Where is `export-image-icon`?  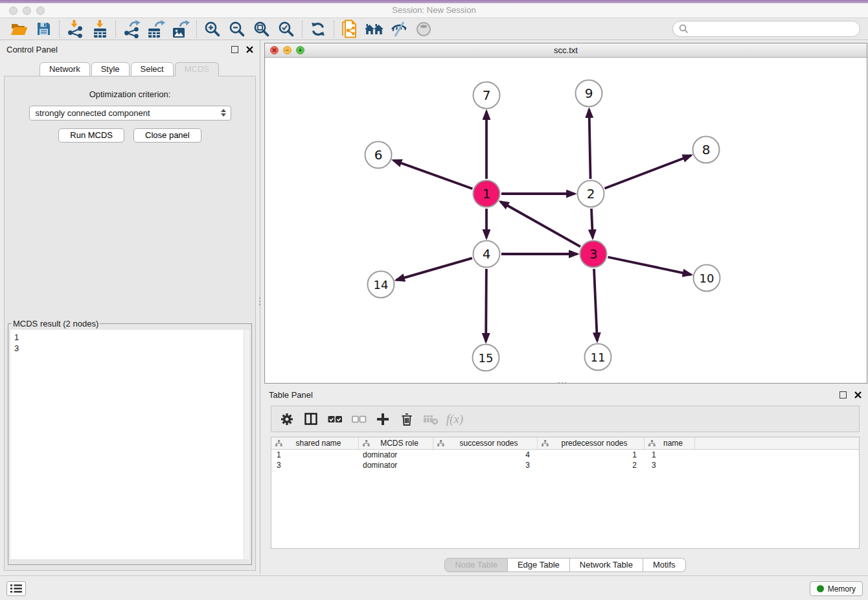 export-image-icon is located at coordinates (181, 29).